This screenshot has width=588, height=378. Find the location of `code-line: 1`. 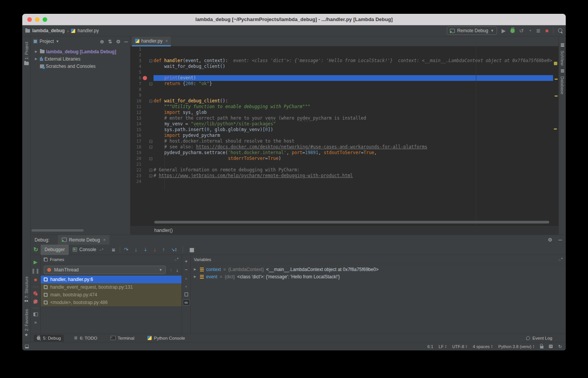

code-line: 1 is located at coordinates (342, 49).